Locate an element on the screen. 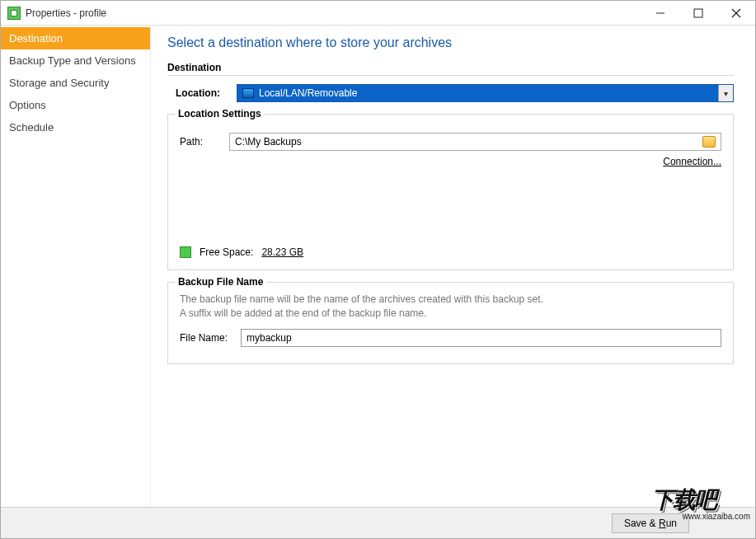 The height and width of the screenshot is (539, 756). sidebar-item-label: Destination is located at coordinates (36, 38).